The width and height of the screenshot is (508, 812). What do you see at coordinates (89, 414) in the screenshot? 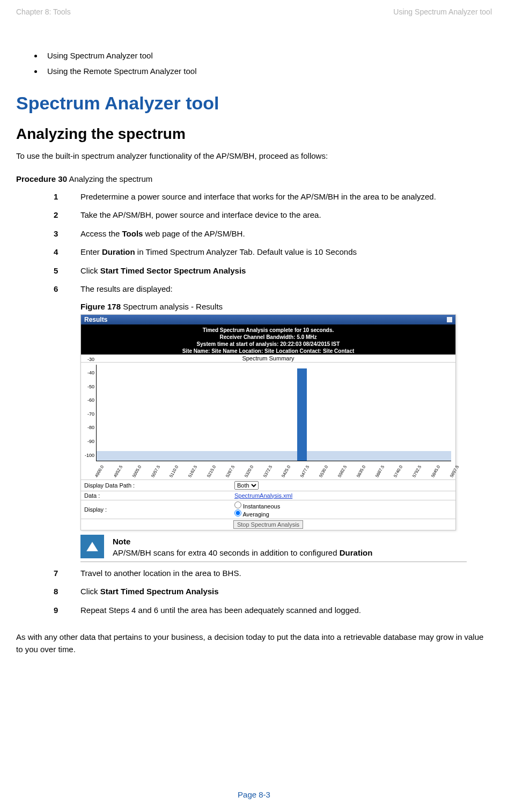
I see `y-tick-label: -70` at bounding box center [89, 414].